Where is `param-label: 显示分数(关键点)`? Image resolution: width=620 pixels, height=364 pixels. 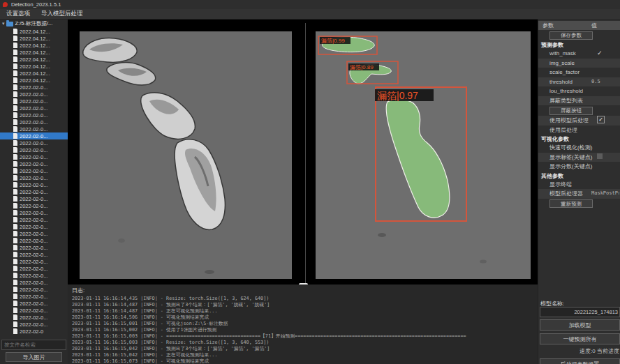 param-label: 显示分数(关键点) is located at coordinates (566, 166).